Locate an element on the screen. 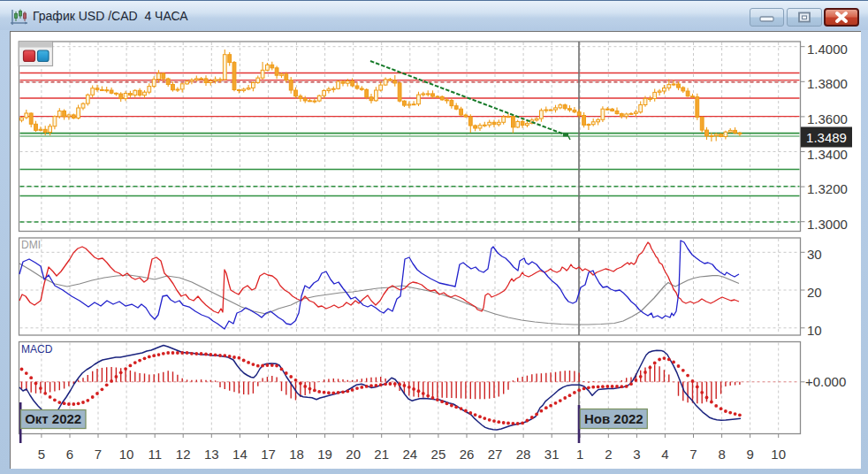  svg-text: 1 is located at coordinates (580, 455).